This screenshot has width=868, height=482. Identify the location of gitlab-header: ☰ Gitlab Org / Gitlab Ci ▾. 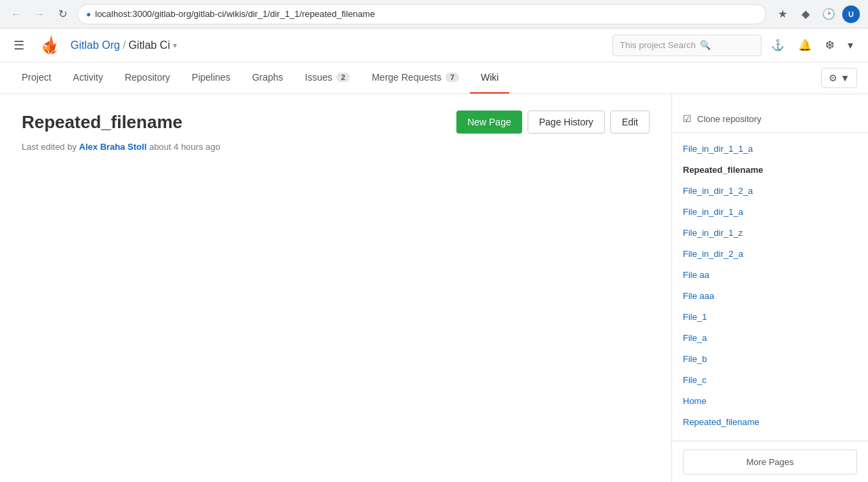
(434, 45).